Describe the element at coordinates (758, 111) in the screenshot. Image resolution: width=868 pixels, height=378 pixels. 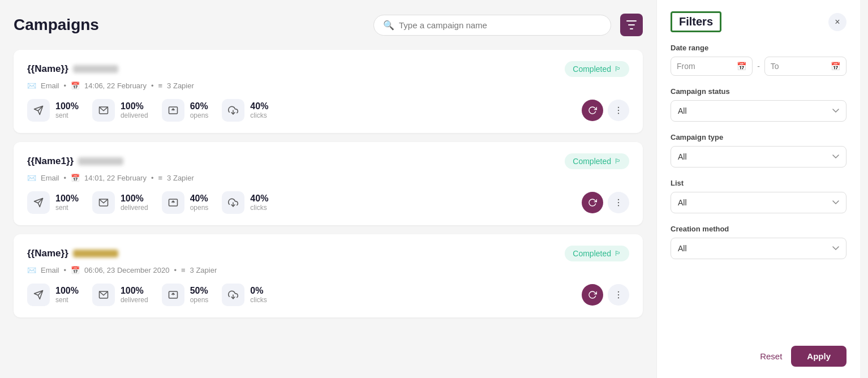
I see `campaign-status-select: All Completed Draft Scheduled` at that location.